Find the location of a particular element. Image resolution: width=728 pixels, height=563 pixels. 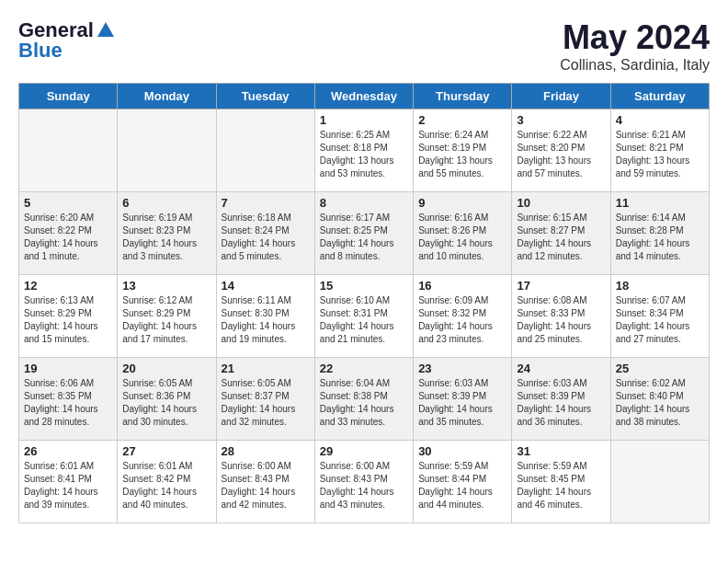

day-number: 5 is located at coordinates (68, 202).